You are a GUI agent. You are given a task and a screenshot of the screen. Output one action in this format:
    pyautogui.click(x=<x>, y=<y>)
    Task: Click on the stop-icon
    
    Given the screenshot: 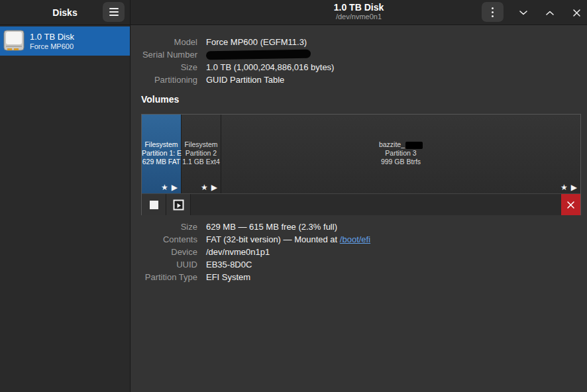 What is the action you would take?
    pyautogui.click(x=154, y=205)
    